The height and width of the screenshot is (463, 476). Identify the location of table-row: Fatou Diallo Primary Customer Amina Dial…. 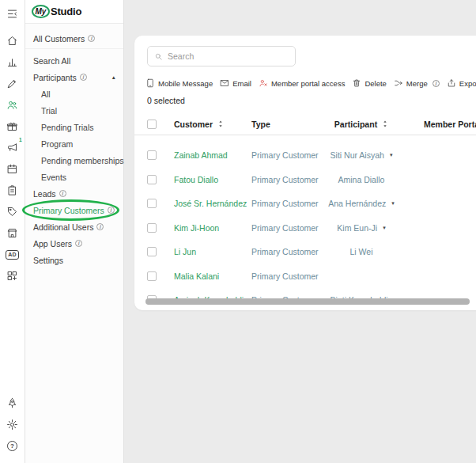
(305, 180).